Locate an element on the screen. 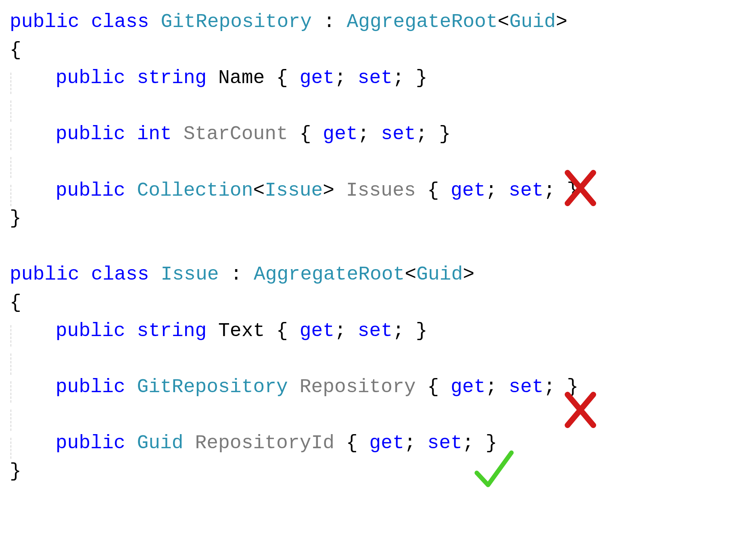 The image size is (747, 560). member-repositoryid: RepositoryId is located at coordinates (265, 443).